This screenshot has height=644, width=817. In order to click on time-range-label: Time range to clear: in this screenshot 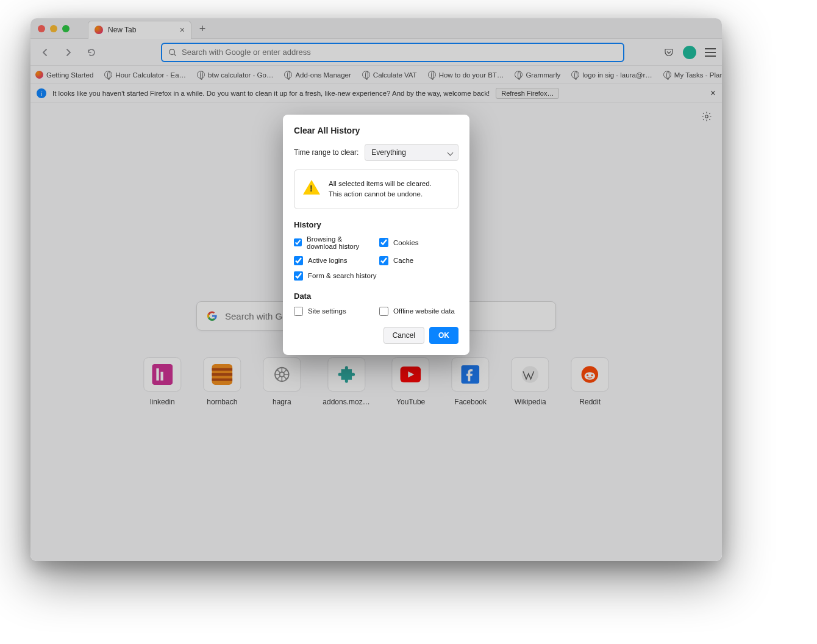, I will do `click(326, 152)`.